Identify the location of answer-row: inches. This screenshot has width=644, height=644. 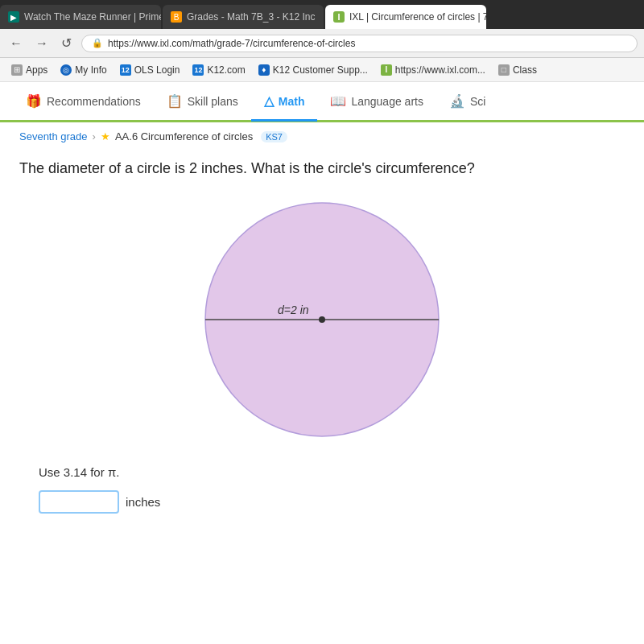
(322, 502).